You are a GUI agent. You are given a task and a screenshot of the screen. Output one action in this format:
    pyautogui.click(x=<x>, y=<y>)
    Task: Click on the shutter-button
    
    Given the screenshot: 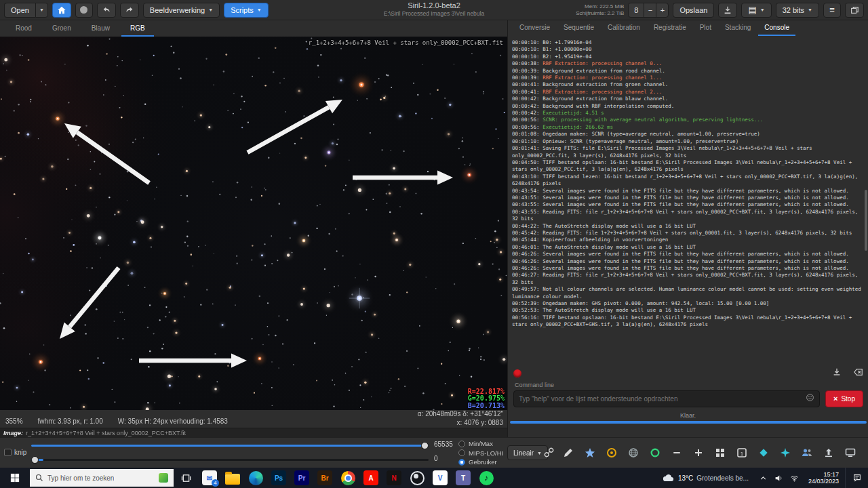 What is the action you would take?
    pyautogui.click(x=84, y=10)
    